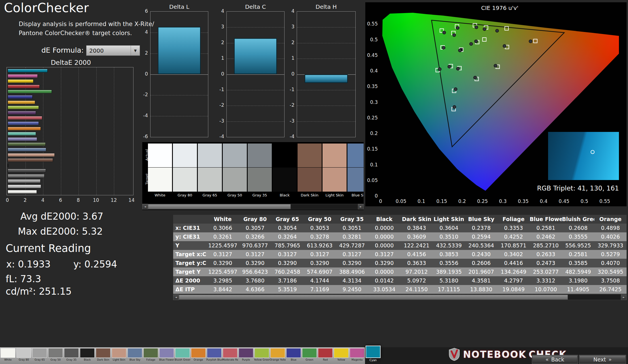 The width and height of the screenshot is (628, 364). Describe the element at coordinates (400, 297) in the screenshot. I see `table-scrollbar: ◄ ►` at that location.